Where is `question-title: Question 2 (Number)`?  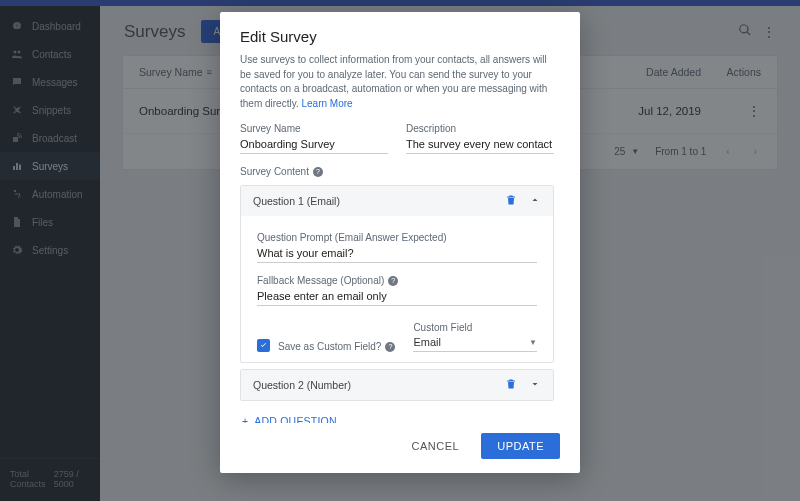
question-title: Question 2 (Number) is located at coordinates (302, 385).